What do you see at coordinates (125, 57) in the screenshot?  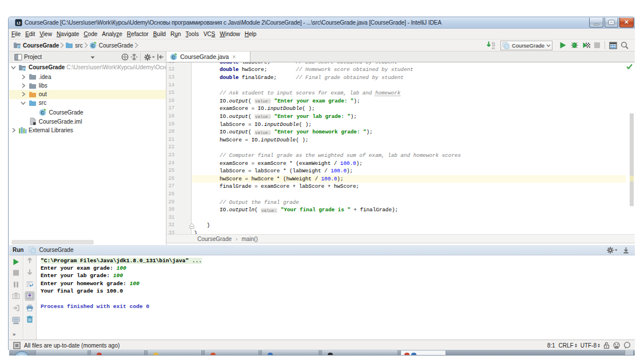 I see `locate-icon` at bounding box center [125, 57].